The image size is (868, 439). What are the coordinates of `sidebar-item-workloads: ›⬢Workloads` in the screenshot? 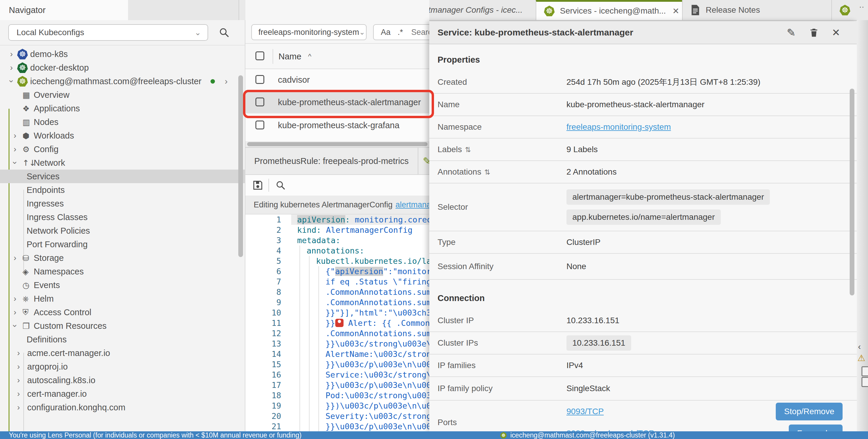 It's located at (123, 136).